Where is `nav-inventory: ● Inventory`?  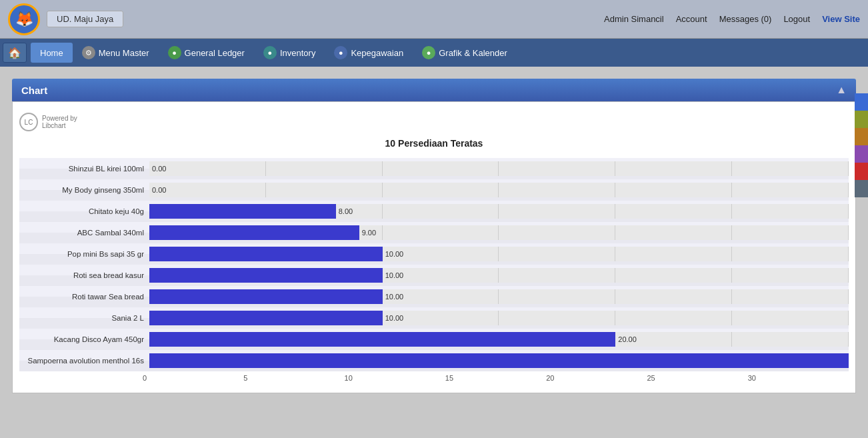 nav-inventory: ● Inventory is located at coordinates (289, 53).